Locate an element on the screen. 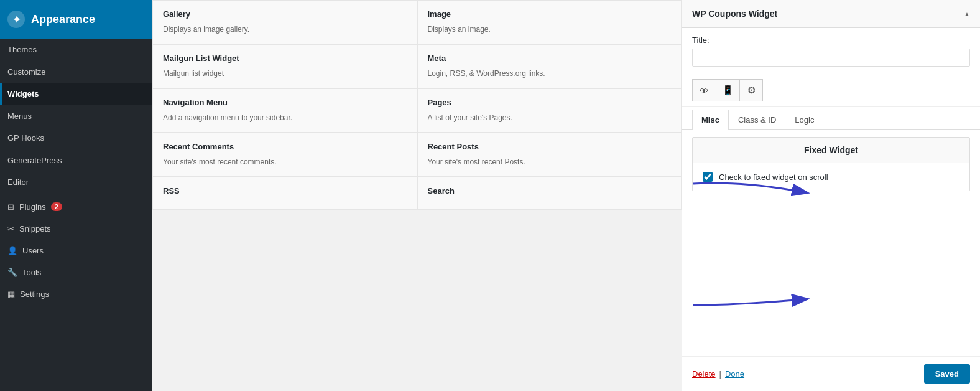  widget-title-recent-comments: Recent Comments is located at coordinates (285, 147).